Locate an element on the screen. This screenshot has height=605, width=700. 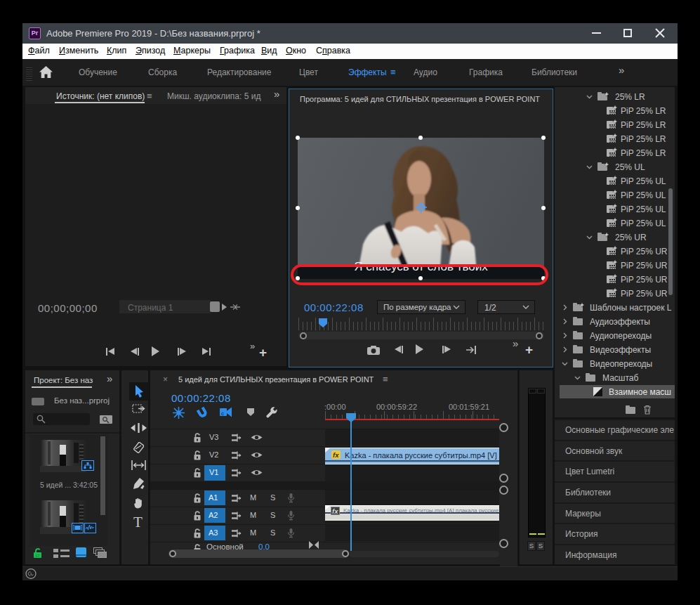
svg-text: c is located at coordinates (223, 413).